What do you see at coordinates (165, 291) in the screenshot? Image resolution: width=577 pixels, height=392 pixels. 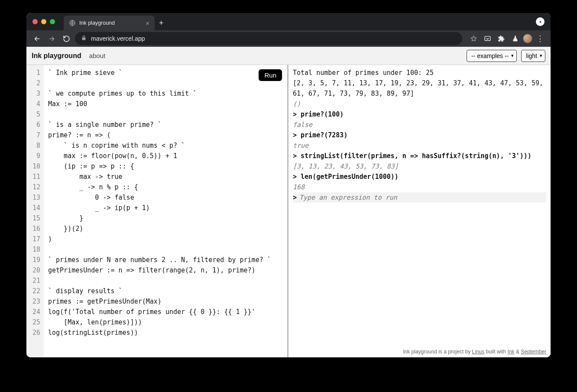 I see `code-line: ` display results `` at bounding box center [165, 291].